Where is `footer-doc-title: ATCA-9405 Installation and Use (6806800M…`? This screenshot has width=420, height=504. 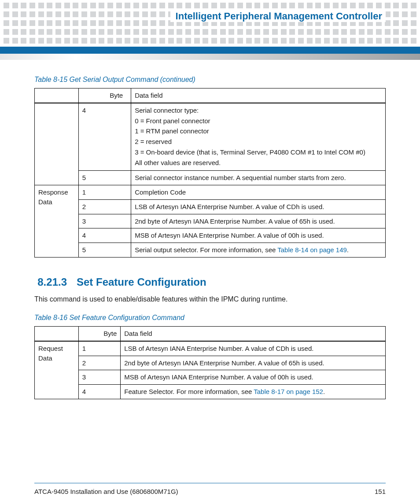 footer-doc-title: ATCA-9405 Installation and Use (6806800M… is located at coordinates (107, 491).